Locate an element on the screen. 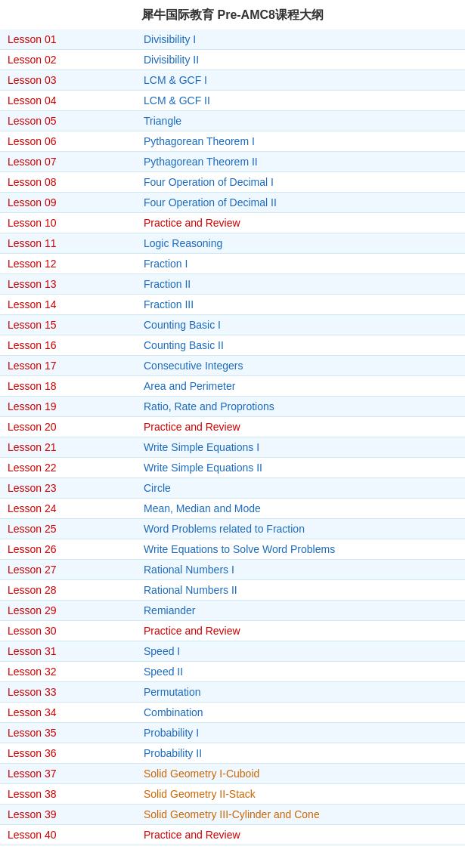 Image resolution: width=465 pixels, height=868 pixels. lesson-topic: Ratio, Rate and Proprotions is located at coordinates (301, 406).